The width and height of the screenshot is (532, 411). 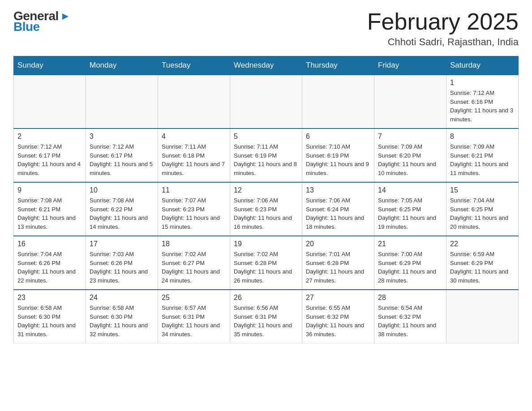 I want to click on day-number: 20, so click(x=338, y=244).